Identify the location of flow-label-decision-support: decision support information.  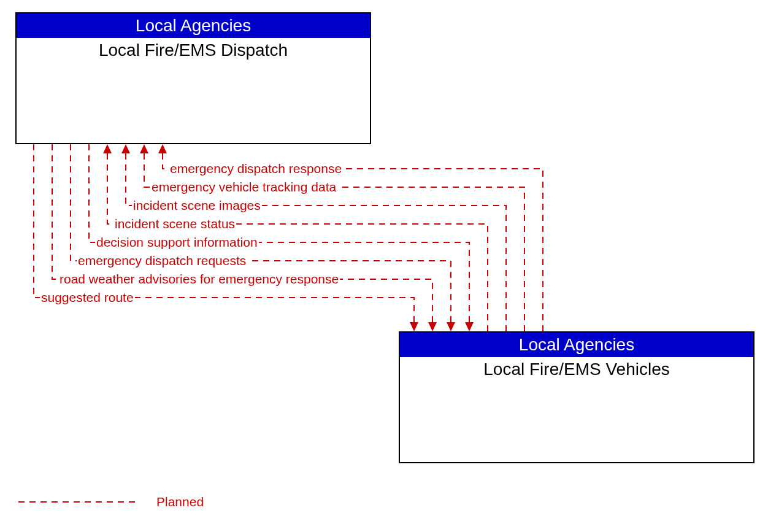
(177, 242).